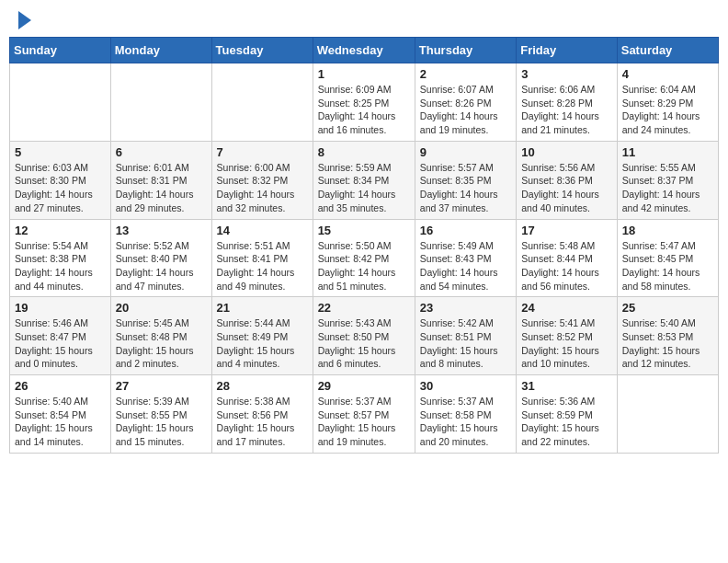 This screenshot has height=563, width=728. I want to click on day-number: 31, so click(566, 386).